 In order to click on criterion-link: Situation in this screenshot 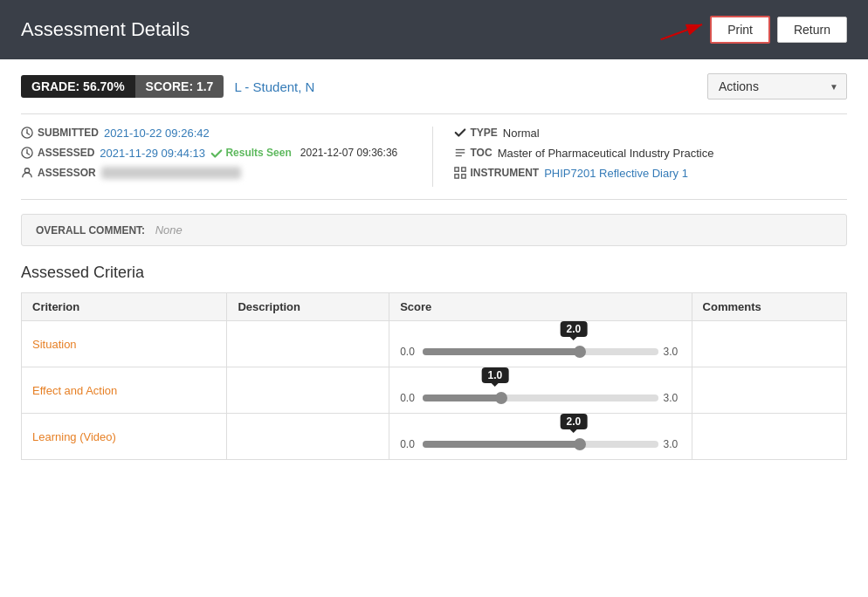, I will do `click(54, 344)`.